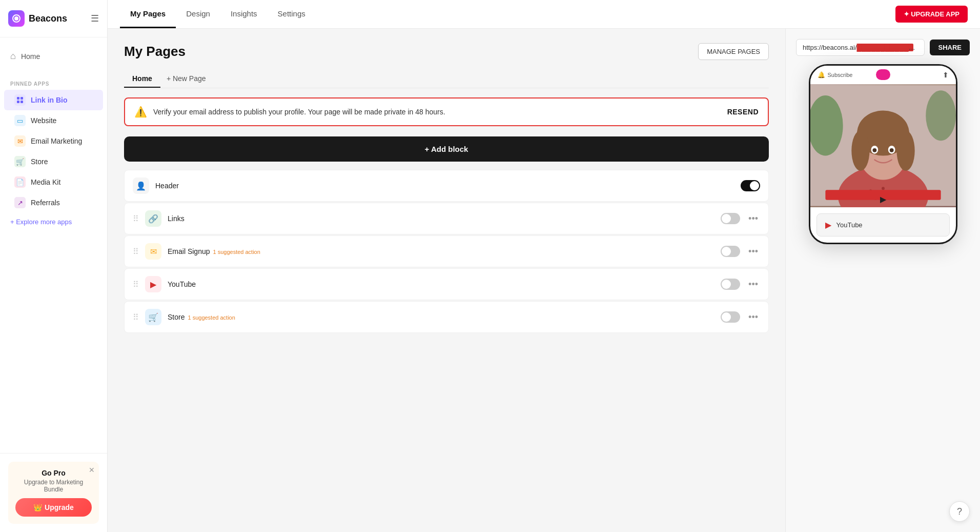 This screenshot has height=532, width=980. Describe the element at coordinates (932, 14) in the screenshot. I see `upgrade-app-button: ✦ UPGRADE APP` at that location.